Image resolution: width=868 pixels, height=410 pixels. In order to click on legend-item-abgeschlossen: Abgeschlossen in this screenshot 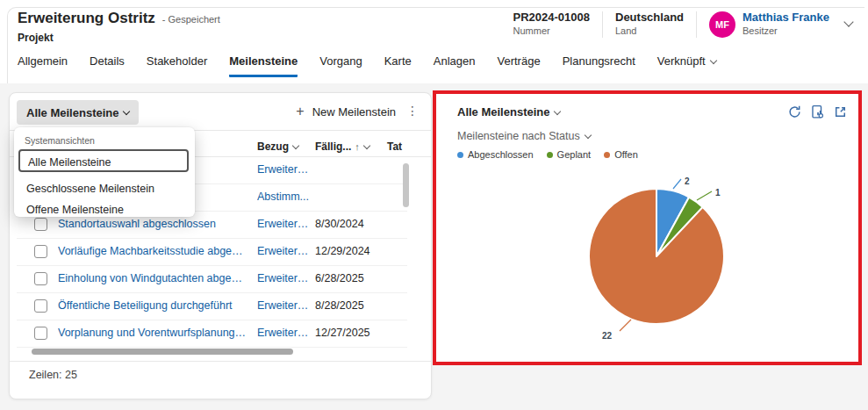, I will do `click(495, 155)`.